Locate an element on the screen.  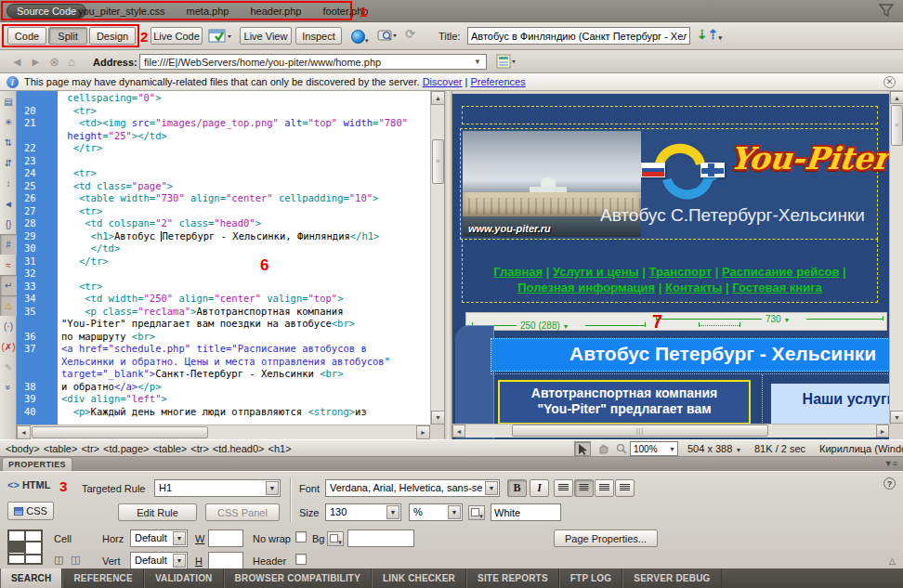
preferences-link: Preferences is located at coordinates (498, 82).